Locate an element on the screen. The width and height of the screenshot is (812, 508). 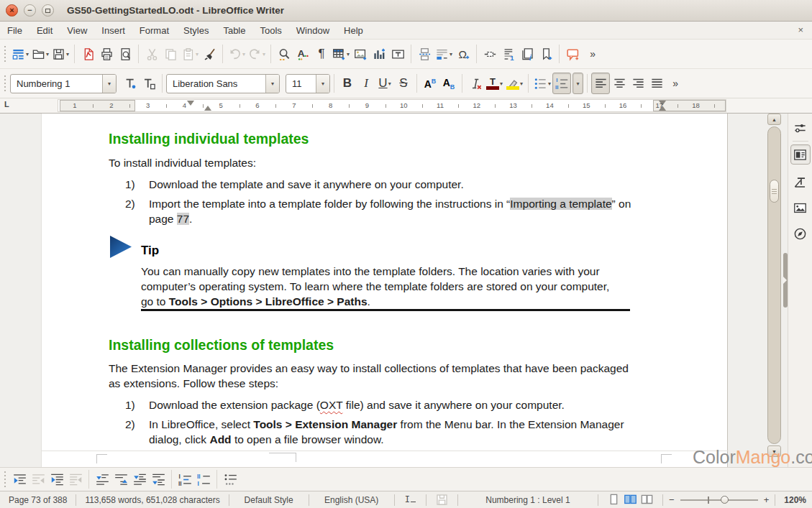
formatting-marks-button: ¶ is located at coordinates (321, 54).